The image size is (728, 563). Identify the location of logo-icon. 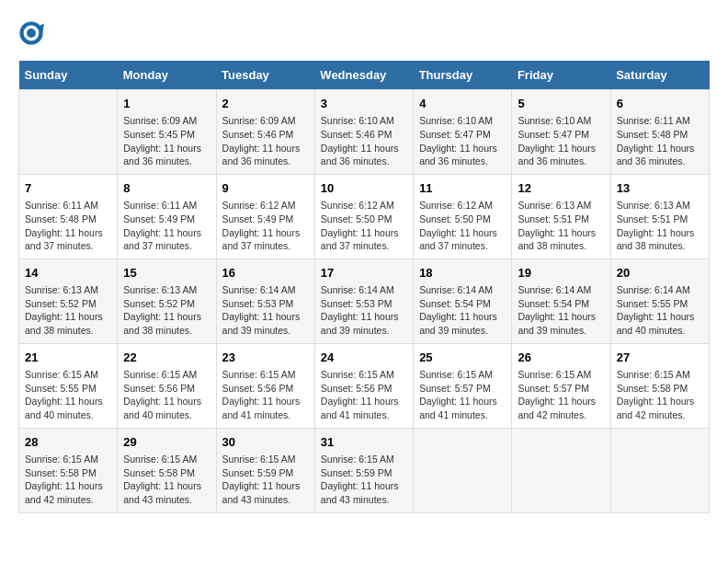
(31, 33).